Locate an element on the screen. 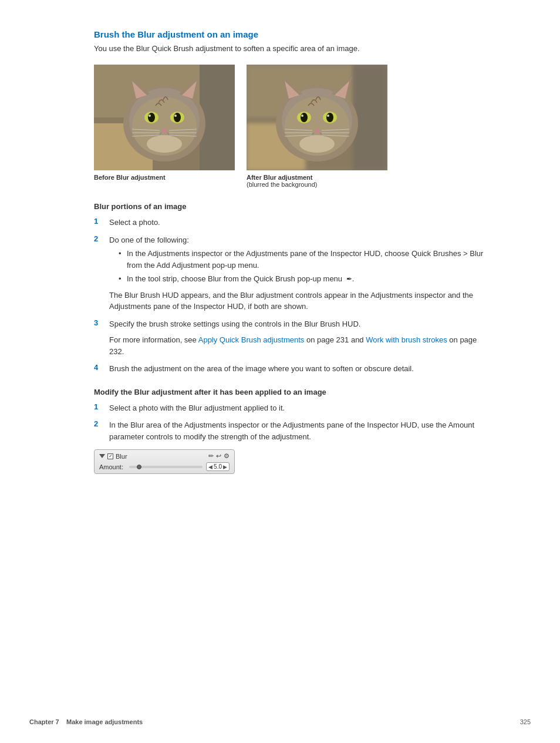 The width and height of the screenshot is (560, 743). images-row: Before Blur adjustment is located at coordinates (292, 126).